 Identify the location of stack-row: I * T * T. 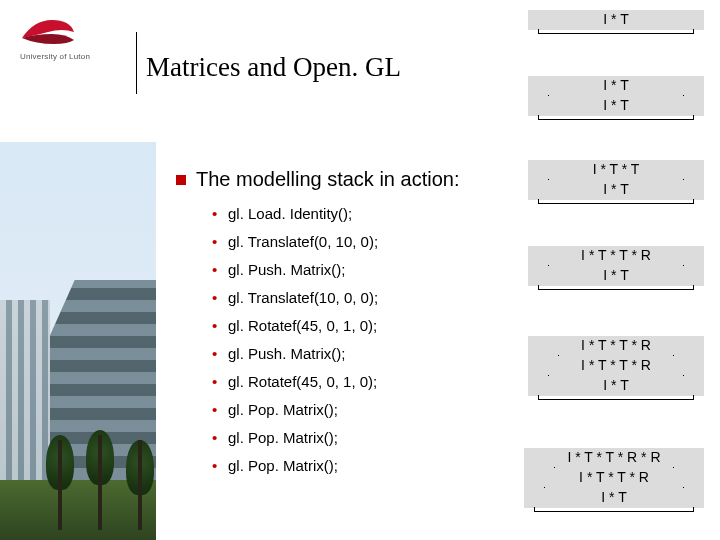
(616, 170).